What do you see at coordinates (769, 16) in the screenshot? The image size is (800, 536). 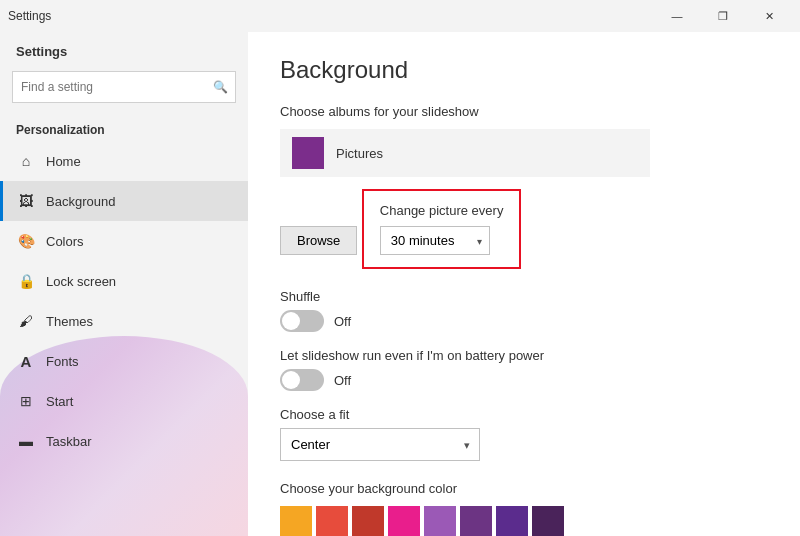 I see `close-button: ✕` at bounding box center [769, 16].